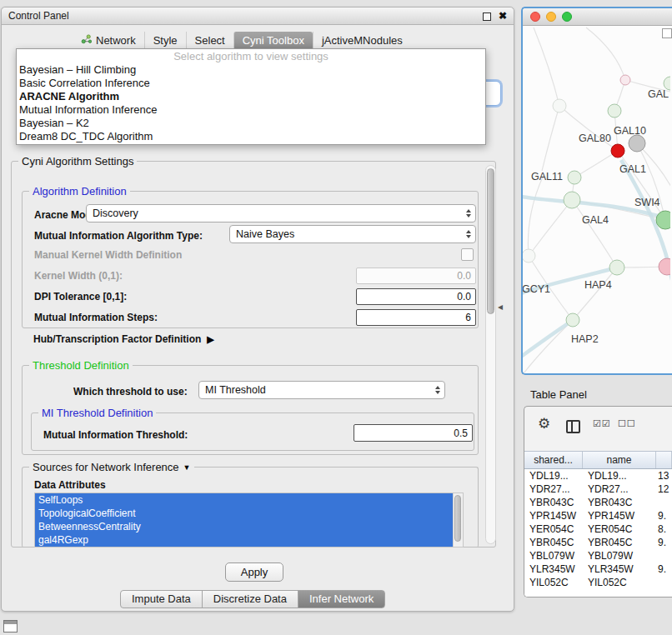  What do you see at coordinates (281, 213) in the screenshot?
I see `aracne-mode-select: Discovery` at bounding box center [281, 213].